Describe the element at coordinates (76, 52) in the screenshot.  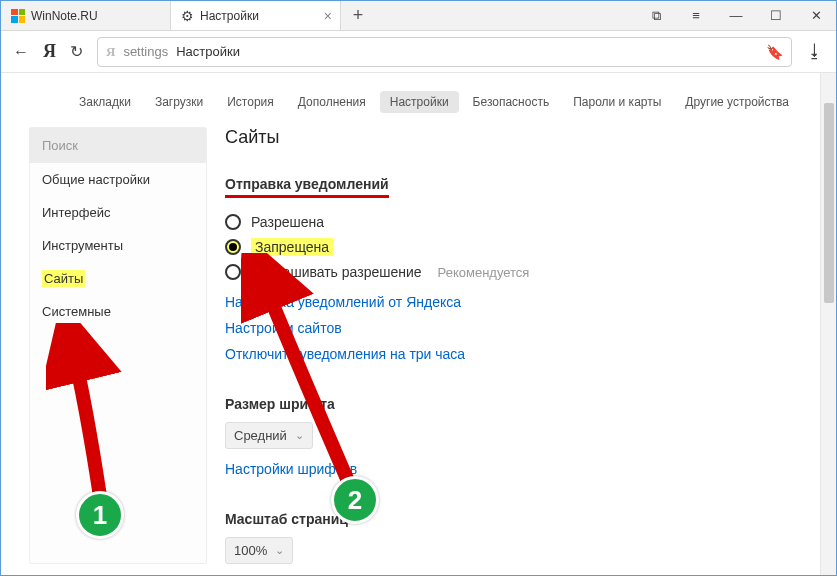
I see `reload-button: ↻` at that location.